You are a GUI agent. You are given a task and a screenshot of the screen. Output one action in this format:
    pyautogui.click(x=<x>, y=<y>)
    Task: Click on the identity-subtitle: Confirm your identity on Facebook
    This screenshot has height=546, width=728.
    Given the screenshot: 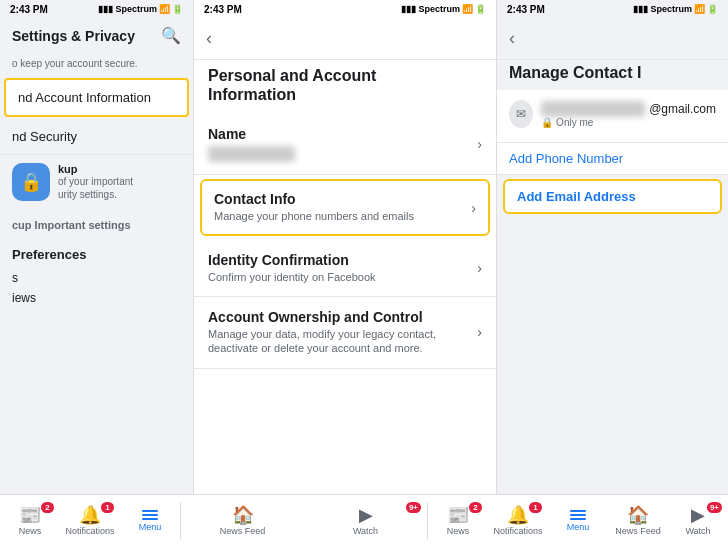 What is the action you would take?
    pyautogui.click(x=342, y=277)
    